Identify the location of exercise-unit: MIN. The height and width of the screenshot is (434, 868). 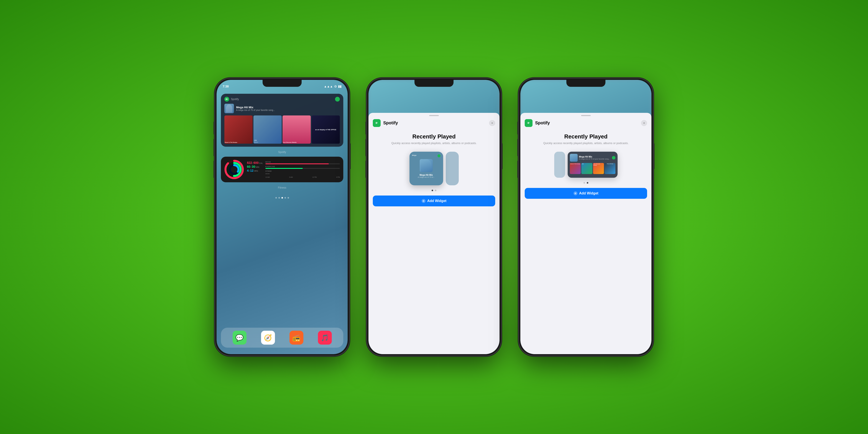
(257, 167).